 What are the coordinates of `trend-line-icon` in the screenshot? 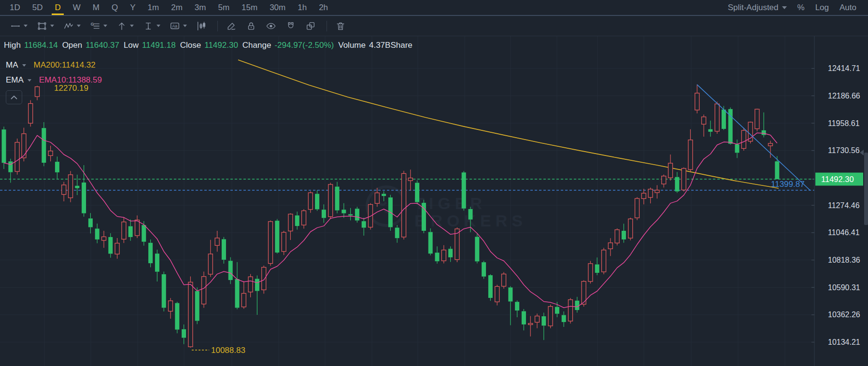 It's located at (15, 26).